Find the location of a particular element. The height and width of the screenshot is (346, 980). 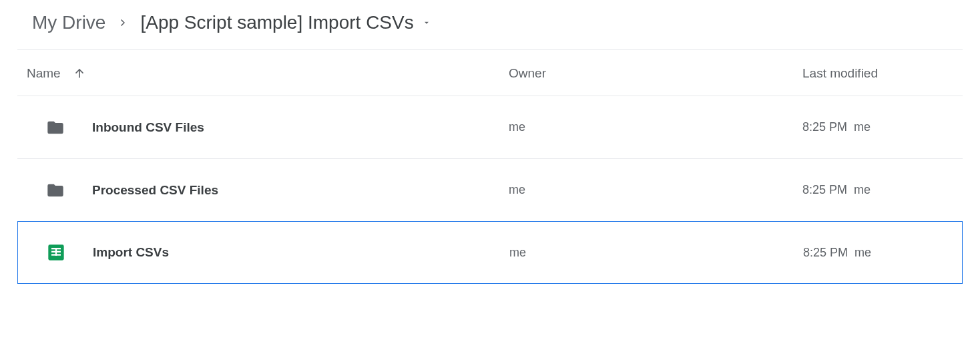

column-owner-label: Owner is located at coordinates (527, 73).